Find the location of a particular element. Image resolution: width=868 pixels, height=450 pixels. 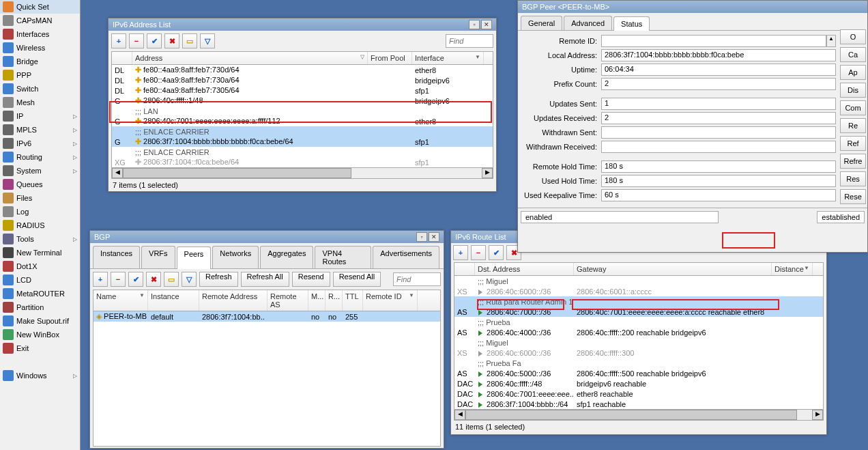

route-row: DAC 2806:40c:ffff::/48bridgeipv6 reachab… is located at coordinates (639, 384).